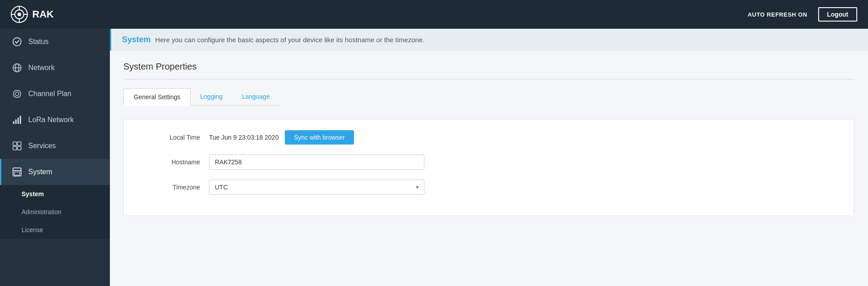  What do you see at coordinates (319, 137) in the screenshot?
I see `sync-with-browser-button: Sync with browser` at bounding box center [319, 137].